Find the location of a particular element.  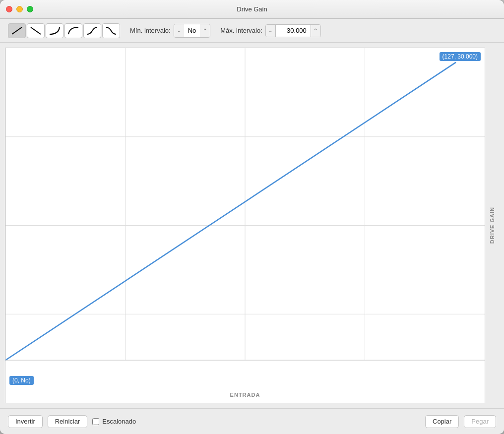

tooltip-bottom-left: (0, No) is located at coordinates (22, 380).